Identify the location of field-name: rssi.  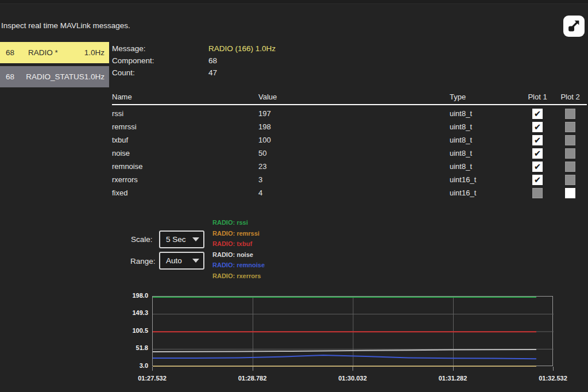
(185, 114).